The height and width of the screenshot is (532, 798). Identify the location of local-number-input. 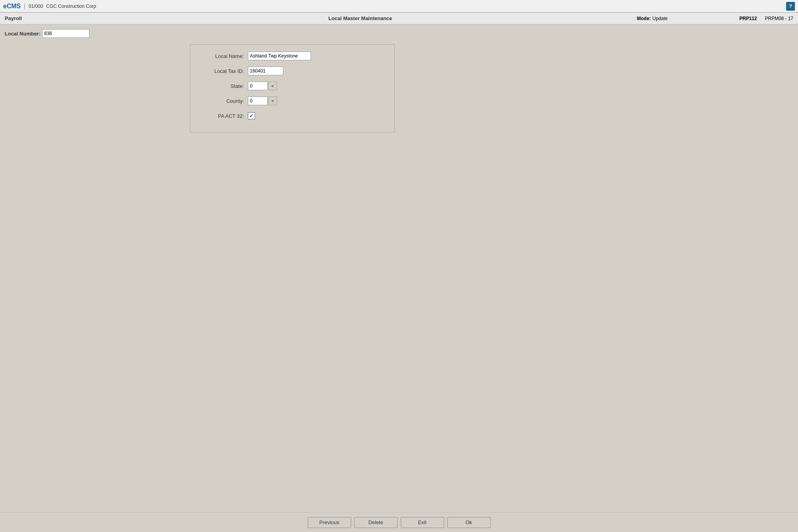
(66, 33).